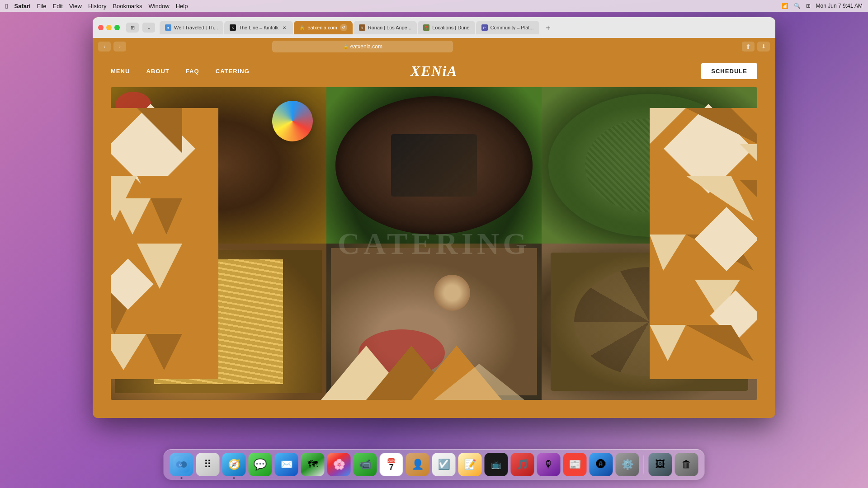 Image resolution: width=868 pixels, height=488 pixels. I want to click on trash-icon-glyph: 🗑, so click(687, 465).